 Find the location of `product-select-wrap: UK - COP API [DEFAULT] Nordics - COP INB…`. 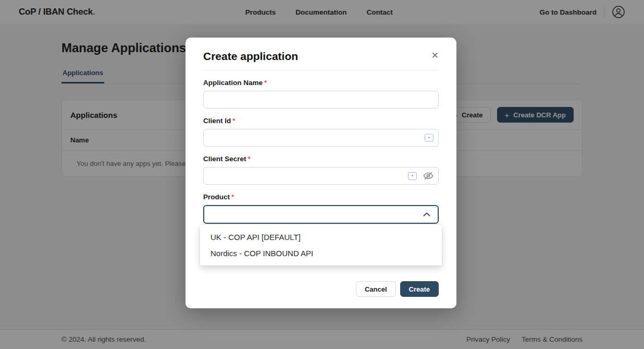

product-select-wrap: UK - COP API [DEFAULT] Nordics - COP INB… is located at coordinates (321, 214).